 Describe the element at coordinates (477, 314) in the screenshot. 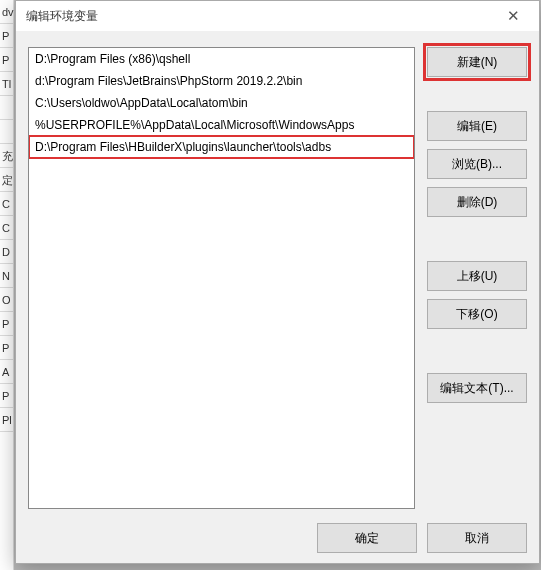

I see `move-down-button: 下移(O)` at that location.